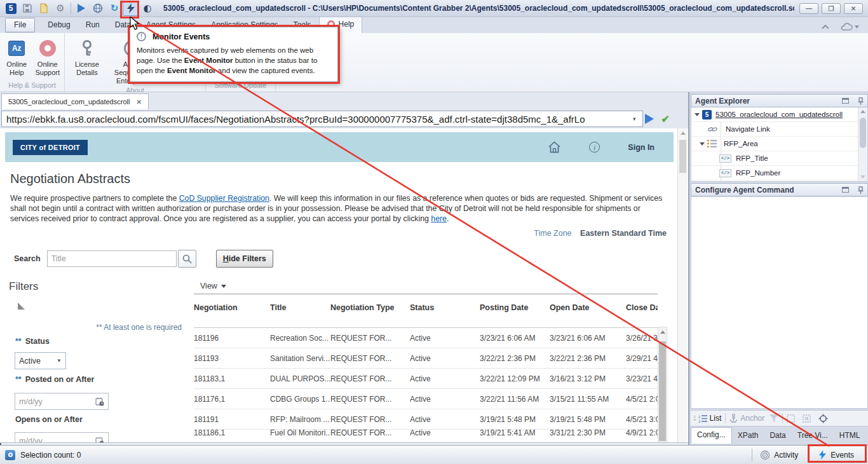  Describe the element at coordinates (779, 173) in the screenshot. I see `tree-item-rfp-number: </> RFP_Number` at that location.